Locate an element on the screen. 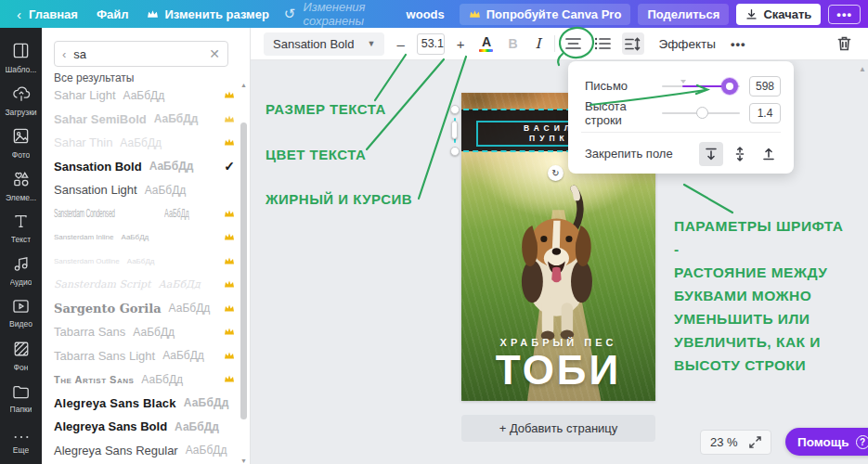 This screenshot has width=868, height=464. font-search-box: ‹ ✕ is located at coordinates (141, 54).